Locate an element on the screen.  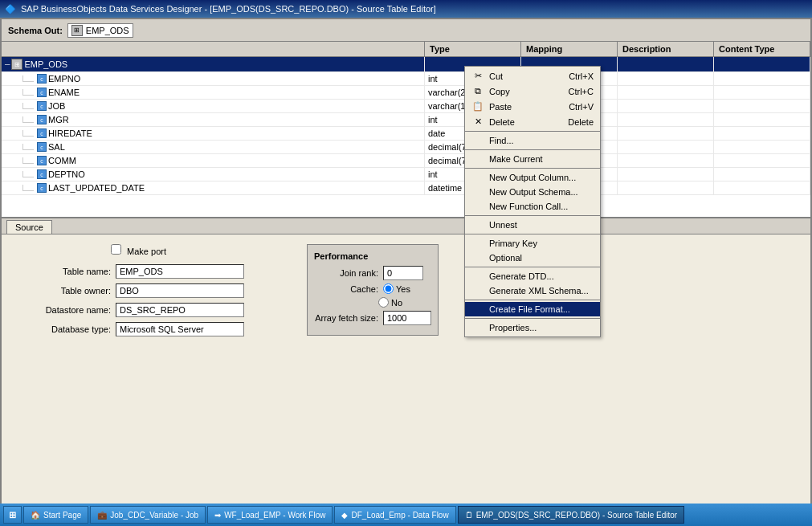
make-port-label: Make port is located at coordinates (146, 251).